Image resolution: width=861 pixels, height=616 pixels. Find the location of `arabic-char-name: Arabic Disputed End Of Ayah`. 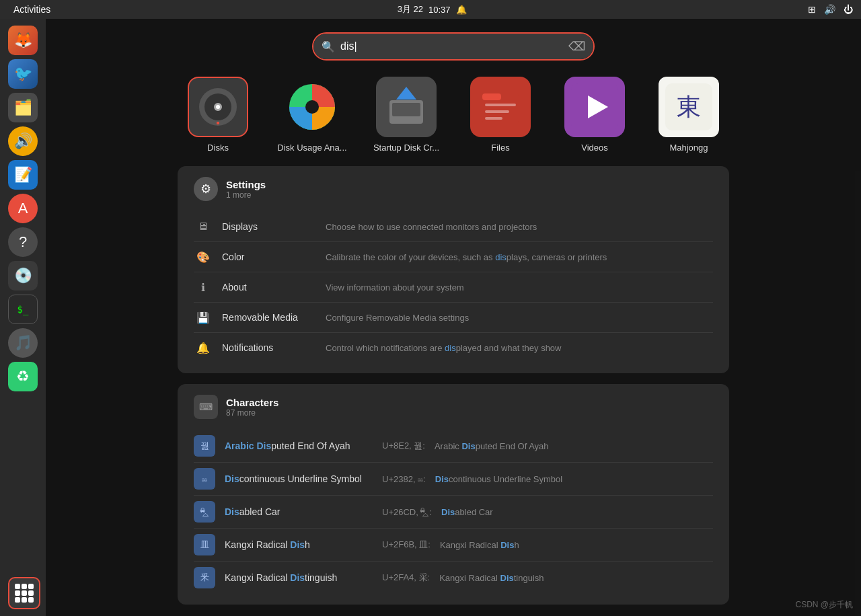

arabic-char-name: Arabic Disputed End Of Ayah is located at coordinates (299, 446).